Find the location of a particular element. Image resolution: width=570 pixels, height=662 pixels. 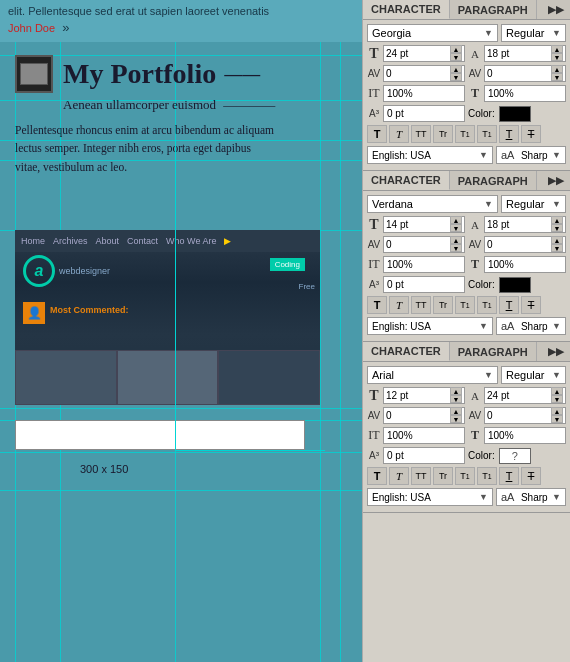

font-family-select-1: Georgia ▼ is located at coordinates (432, 33).